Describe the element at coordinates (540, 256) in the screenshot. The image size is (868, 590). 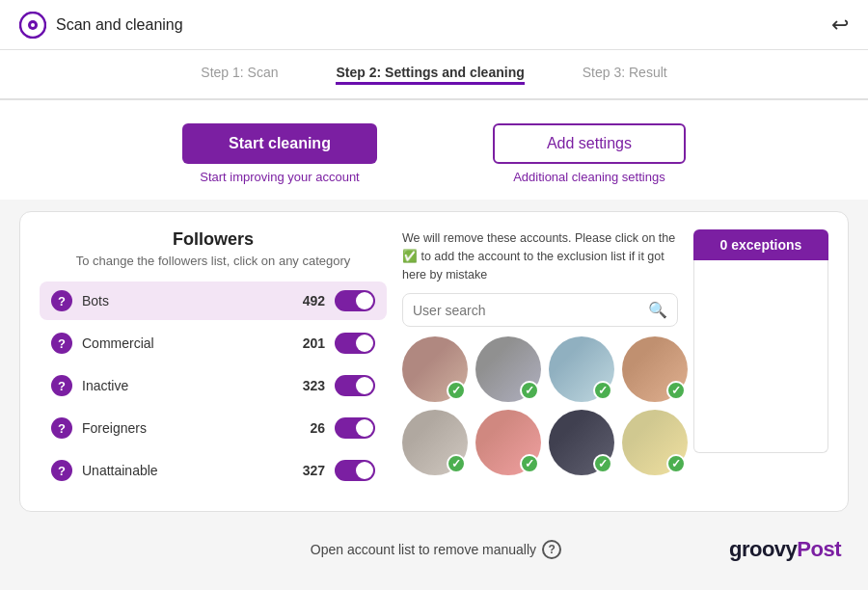
I see `info-text: We will remove these accounts. Please cl…` at that location.